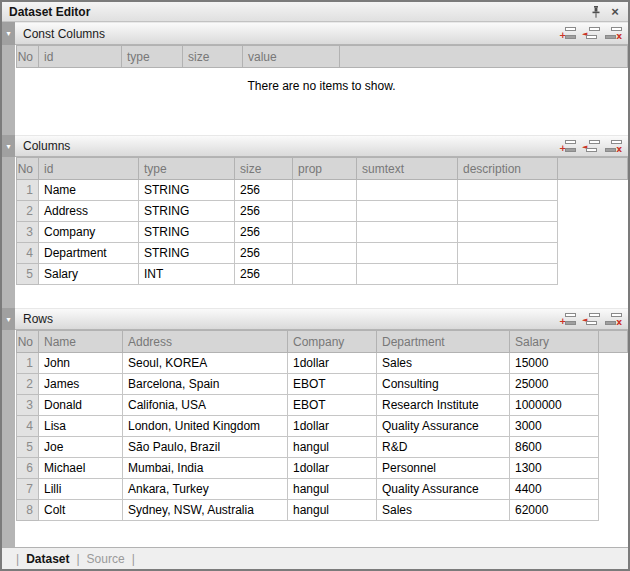  Describe the element at coordinates (206, 490) in the screenshot. I see `data-cell: Ankara, Turkey` at that location.